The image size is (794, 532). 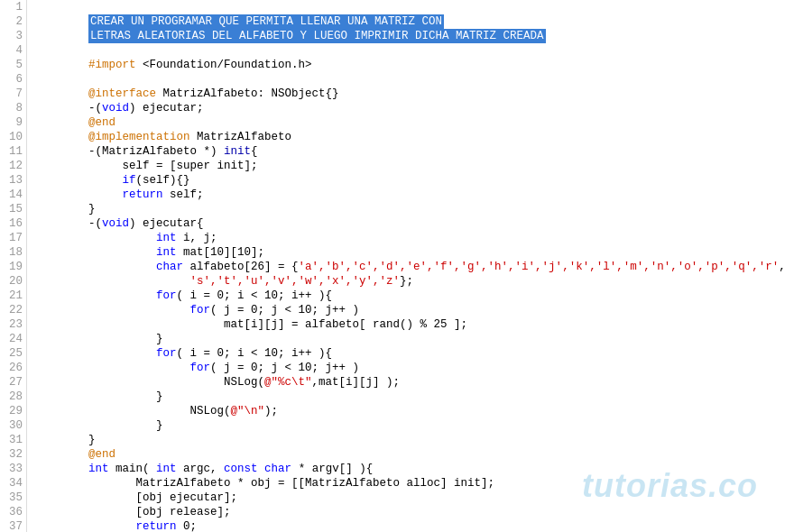 I want to click on line-num-7: 7, so click(x=13, y=94).